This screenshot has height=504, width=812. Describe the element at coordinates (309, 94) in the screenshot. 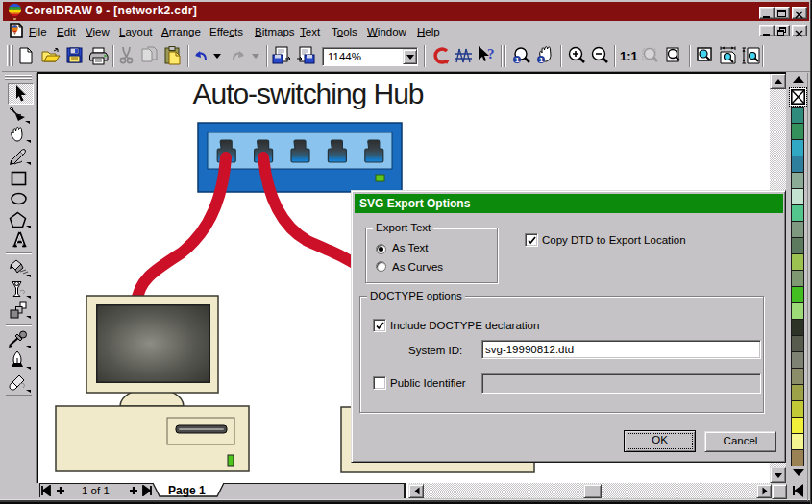

I see `svg-text: Auto-switching Hub` at that location.